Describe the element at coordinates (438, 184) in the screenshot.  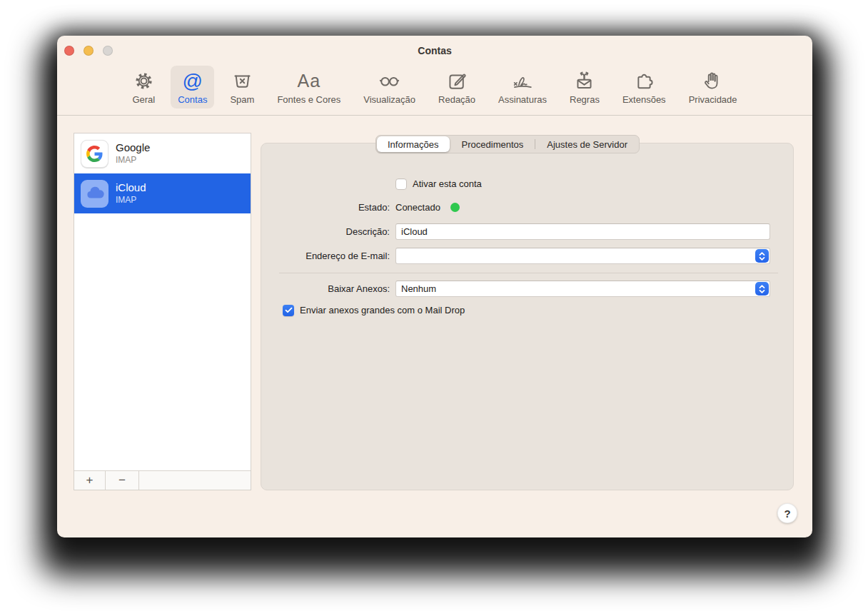
I see `enable-account-row: Ativar esta conta` at that location.